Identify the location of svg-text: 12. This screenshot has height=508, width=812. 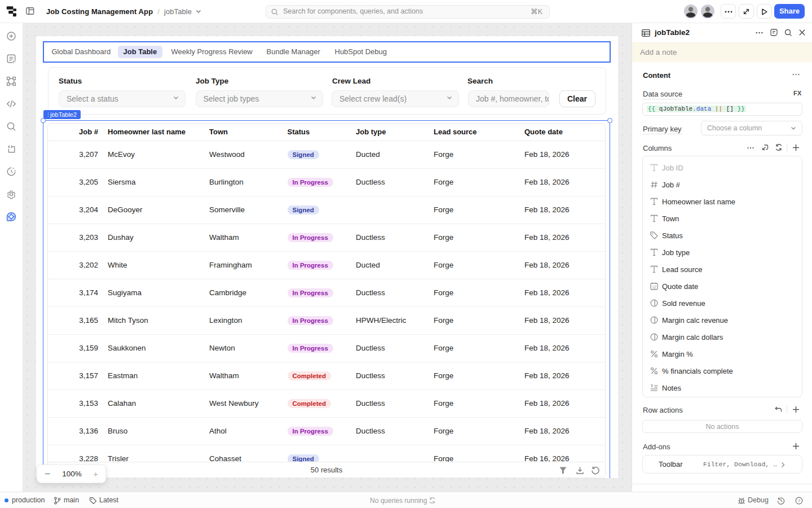
(654, 287).